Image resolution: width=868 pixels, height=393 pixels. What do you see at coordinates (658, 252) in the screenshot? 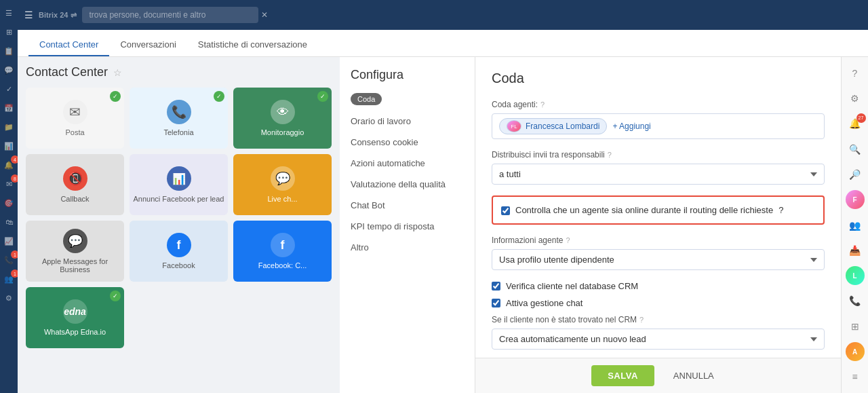
I see `form-group-informazioni: Informazioni agente ? Usa profilo utente…` at bounding box center [658, 252].